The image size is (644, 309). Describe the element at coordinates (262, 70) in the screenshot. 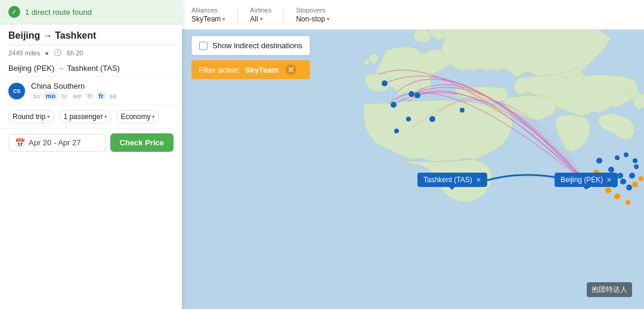

I see `filter-active-value: SkyTeam` at that location.